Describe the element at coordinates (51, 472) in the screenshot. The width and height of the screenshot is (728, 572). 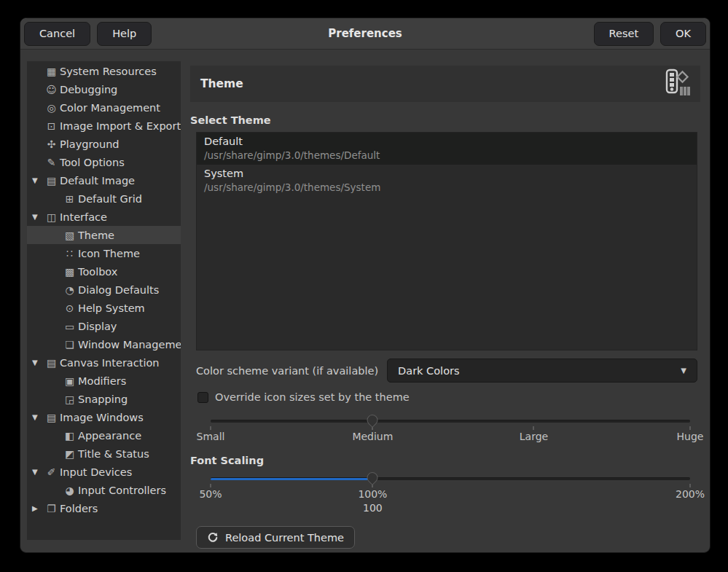
I see `input-devices-icon: ✐` at that location.